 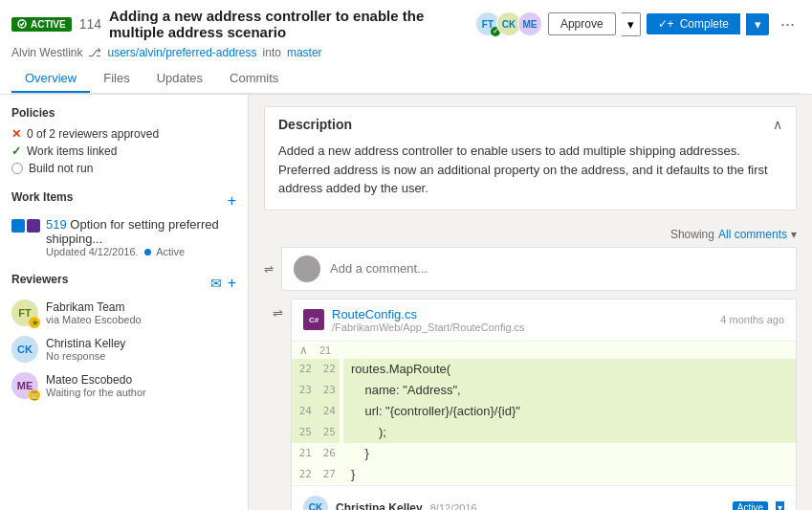 I want to click on new-line-27: 27, so click(x=327, y=475).